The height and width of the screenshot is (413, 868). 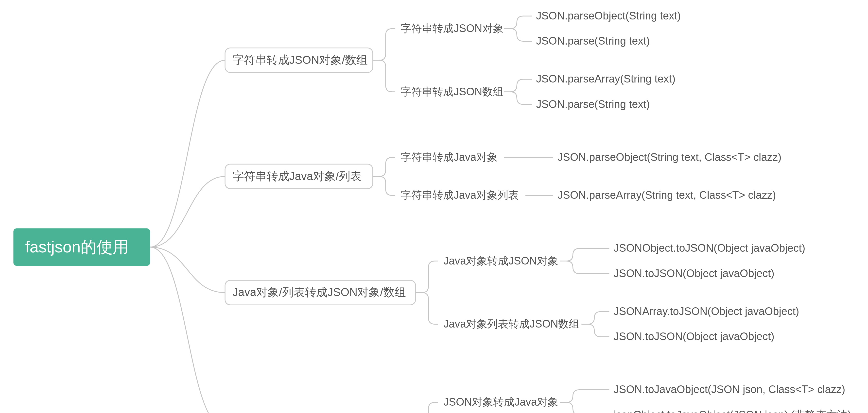 I want to click on leaf-node: JSON.parseArray(String text), so click(x=606, y=79).